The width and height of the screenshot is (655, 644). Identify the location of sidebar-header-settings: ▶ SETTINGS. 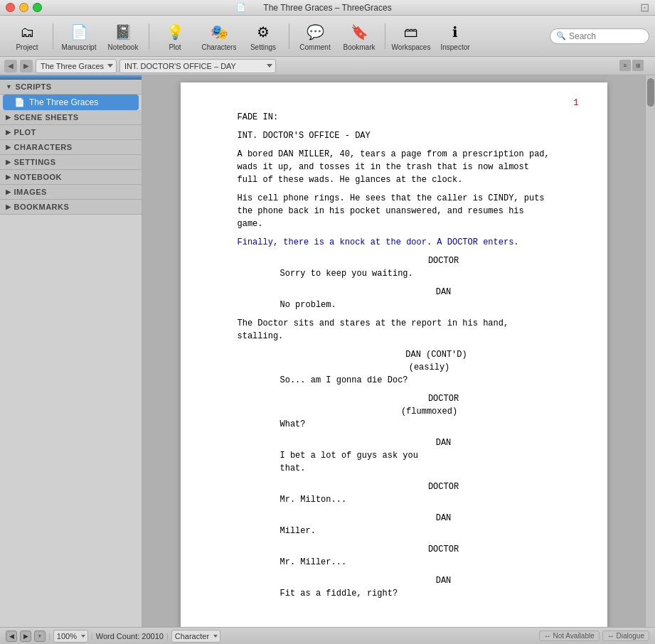
(71, 162).